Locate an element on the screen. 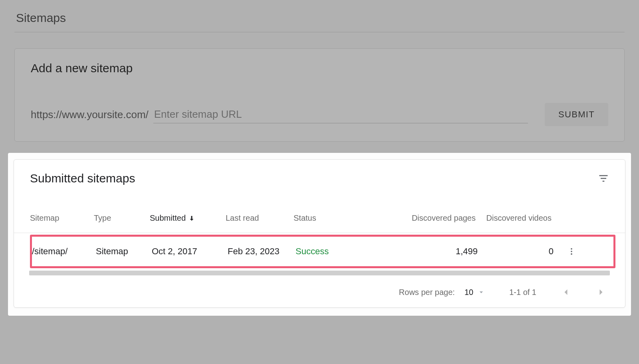  cell-submitted: Oct 2, 2017 is located at coordinates (190, 251).